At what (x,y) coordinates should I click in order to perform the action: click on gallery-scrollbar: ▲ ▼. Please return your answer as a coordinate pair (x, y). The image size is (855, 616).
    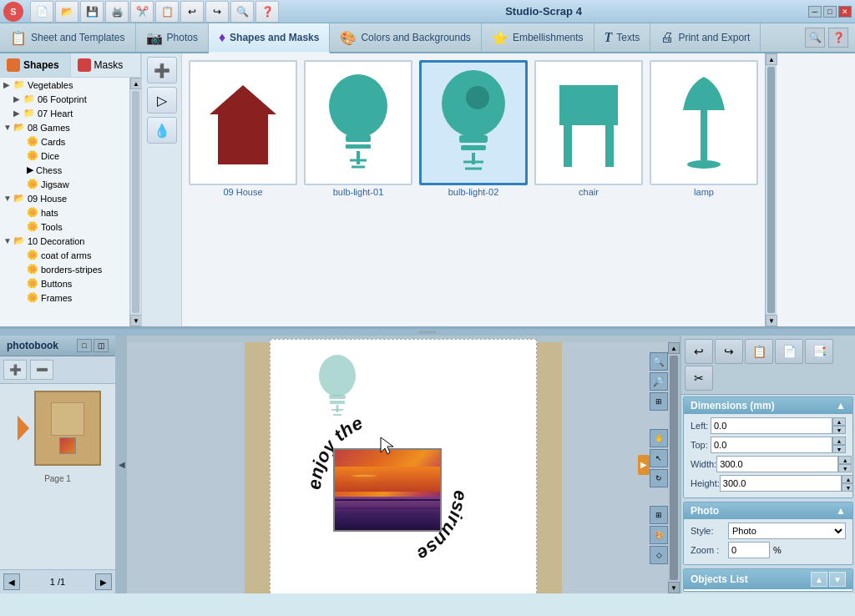
    Looking at the image, I should click on (771, 190).